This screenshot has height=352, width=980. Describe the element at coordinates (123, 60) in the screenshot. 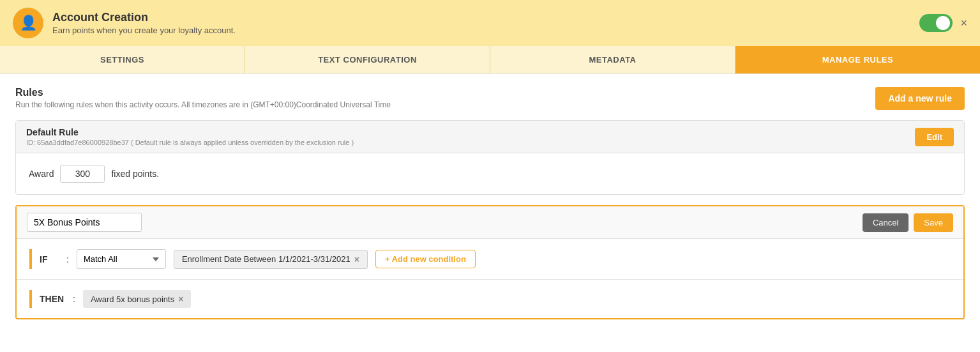

I see `tab-settings: SETTINGS` at that location.